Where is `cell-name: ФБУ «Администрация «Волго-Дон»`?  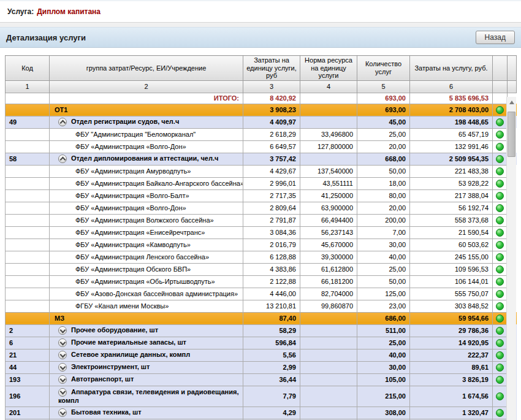 cell-name: ФБУ «Администрация «Волго-Дон» is located at coordinates (146, 147).